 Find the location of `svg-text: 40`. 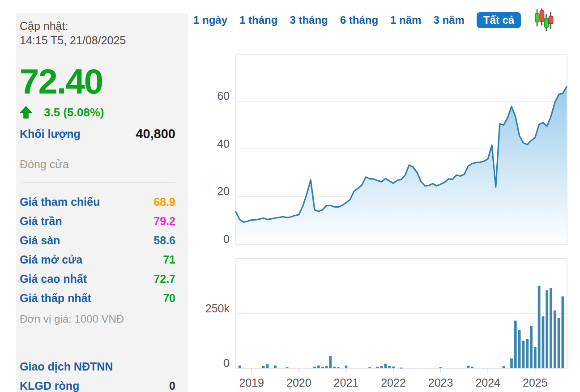

svg-text: 40 is located at coordinates (223, 144).